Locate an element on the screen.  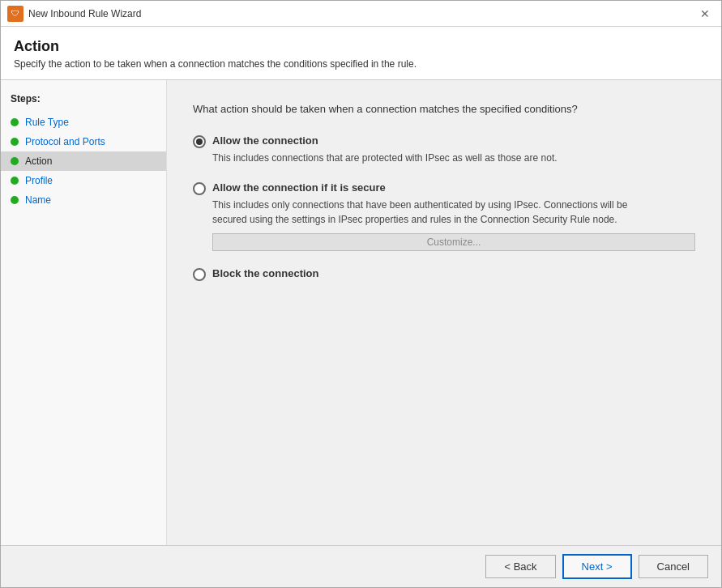
page-subtitle: Specify the action to be taken when a co… is located at coordinates (361, 64).